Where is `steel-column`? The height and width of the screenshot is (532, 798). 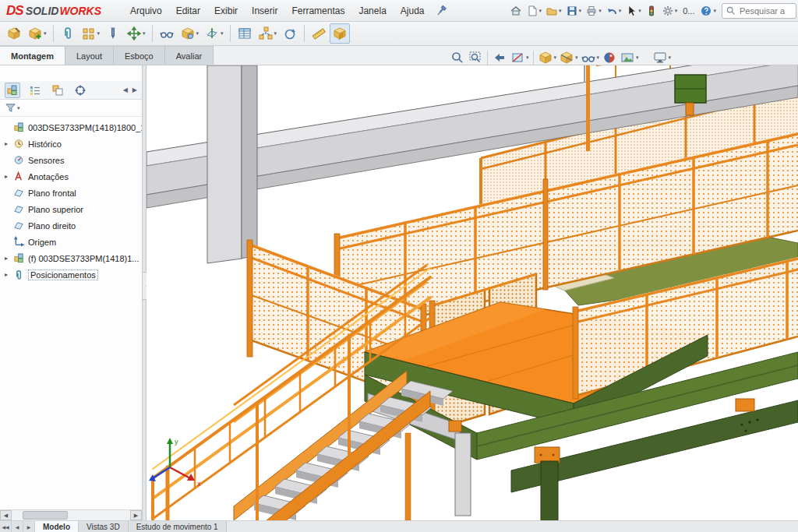
steel-column is located at coordinates (232, 164).